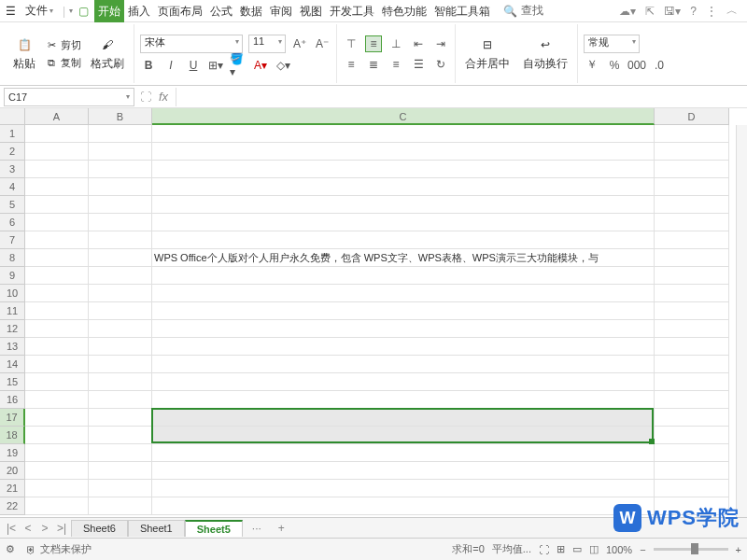 The image size is (747, 560). What do you see at coordinates (120, 151) in the screenshot?
I see `cell-B2` at bounding box center [120, 151].